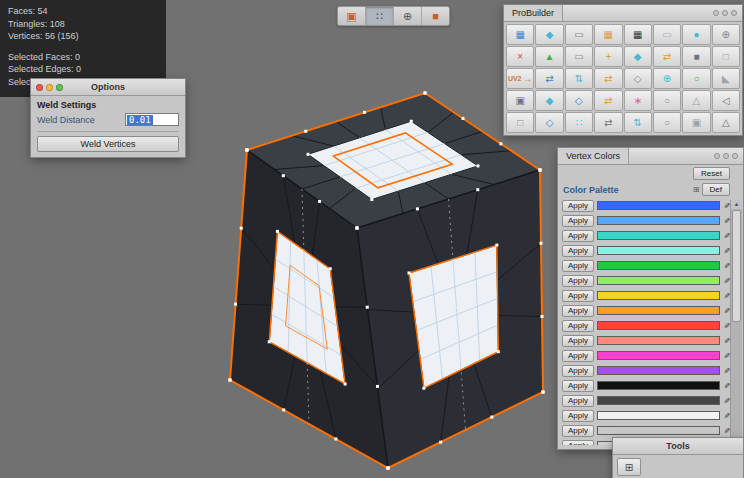 The height and width of the screenshot is (478, 744). What do you see at coordinates (736, 204) in the screenshot?
I see `scroll-up-icon: ▲` at bounding box center [736, 204].